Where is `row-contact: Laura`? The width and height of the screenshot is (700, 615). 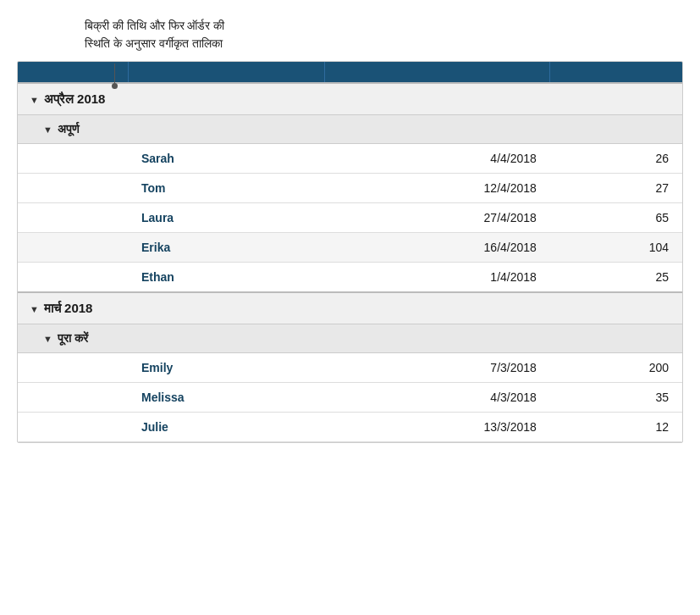 row-contact: Laura is located at coordinates (227, 219).